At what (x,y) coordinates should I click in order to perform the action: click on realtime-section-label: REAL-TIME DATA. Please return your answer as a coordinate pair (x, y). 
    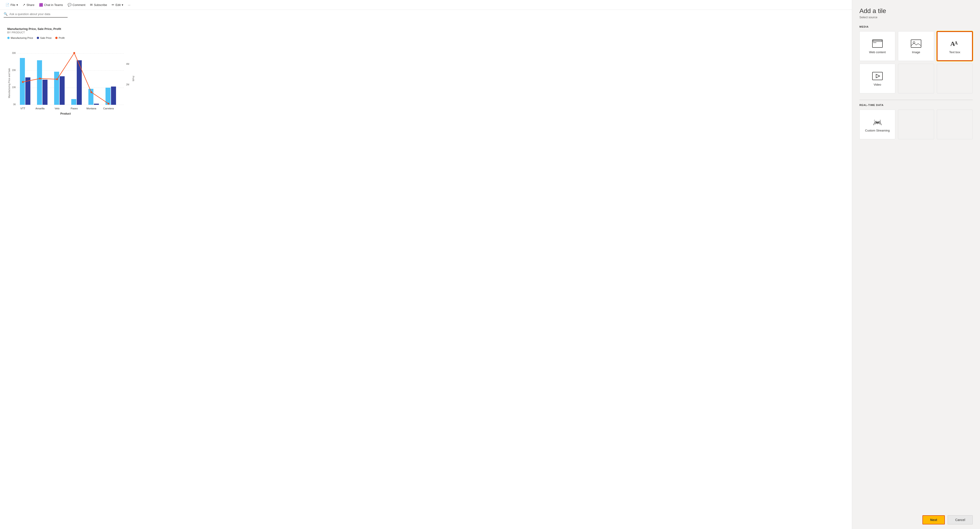
    Looking at the image, I should click on (916, 105).